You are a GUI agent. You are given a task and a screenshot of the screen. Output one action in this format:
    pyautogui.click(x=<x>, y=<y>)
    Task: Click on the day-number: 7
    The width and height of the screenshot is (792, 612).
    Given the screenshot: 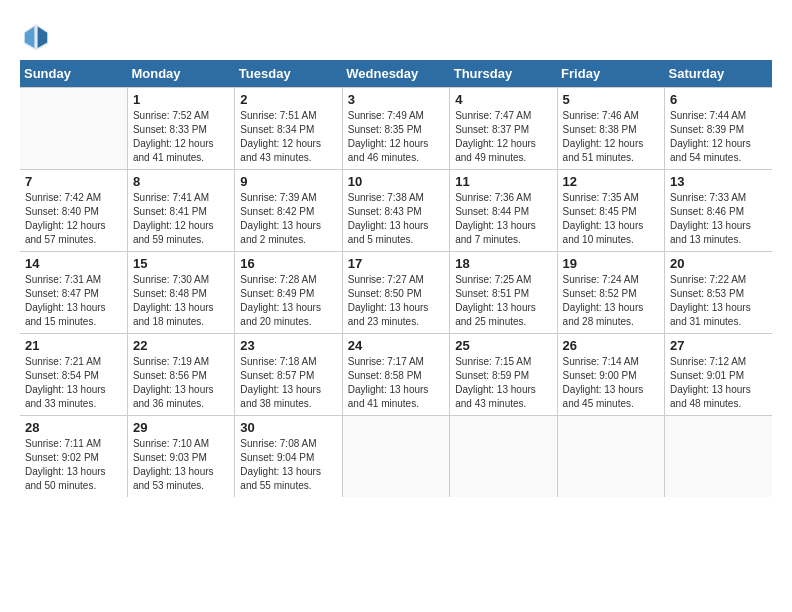 What is the action you would take?
    pyautogui.click(x=74, y=182)
    